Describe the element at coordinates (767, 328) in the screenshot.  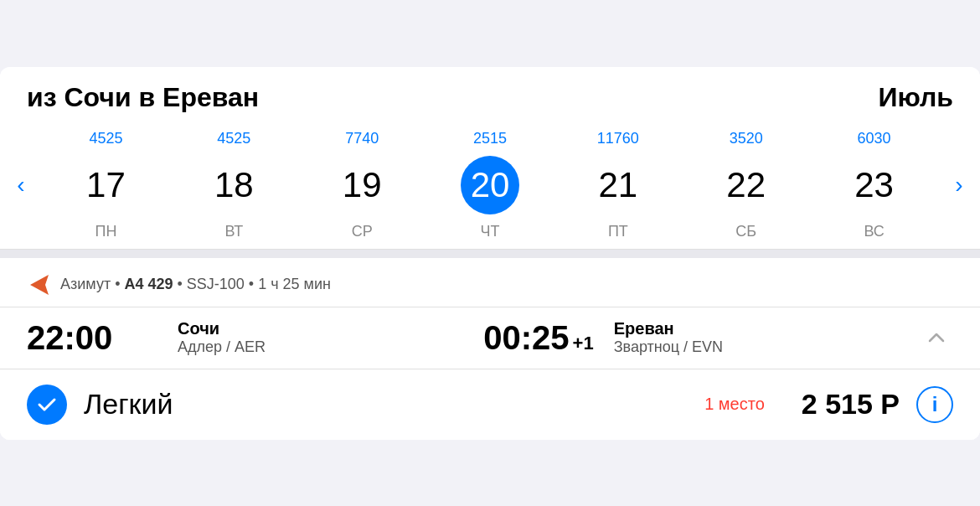
I see `dest-city: Ереван` at that location.